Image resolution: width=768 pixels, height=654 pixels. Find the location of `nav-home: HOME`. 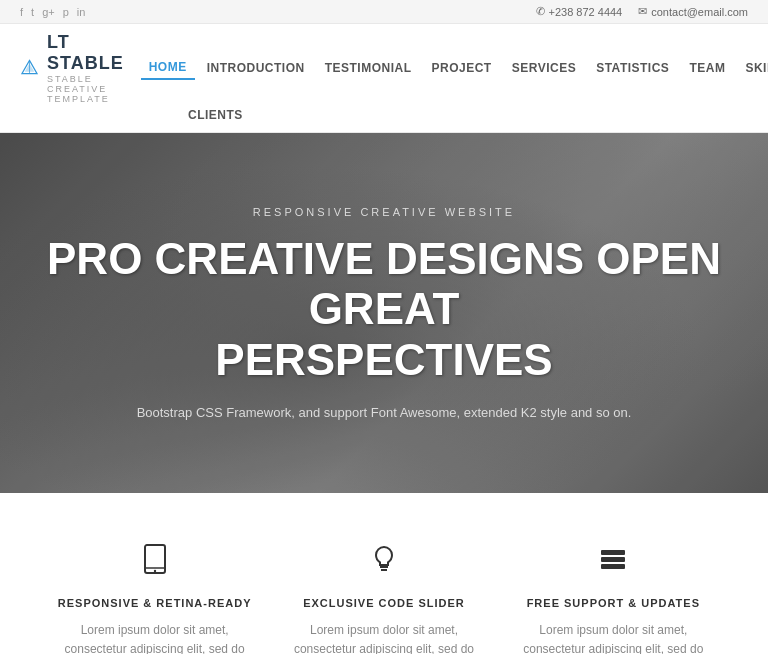

nav-home: HOME is located at coordinates (168, 68).